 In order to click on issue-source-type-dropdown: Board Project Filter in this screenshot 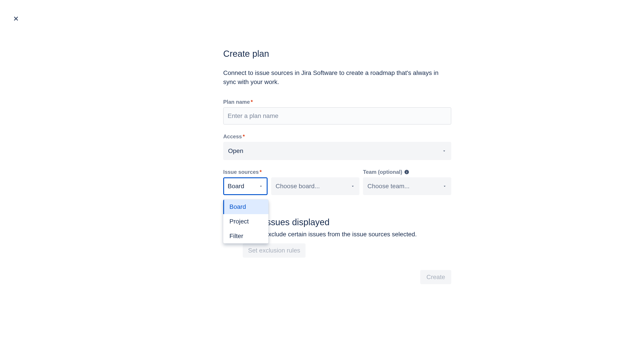, I will do `click(246, 222)`.